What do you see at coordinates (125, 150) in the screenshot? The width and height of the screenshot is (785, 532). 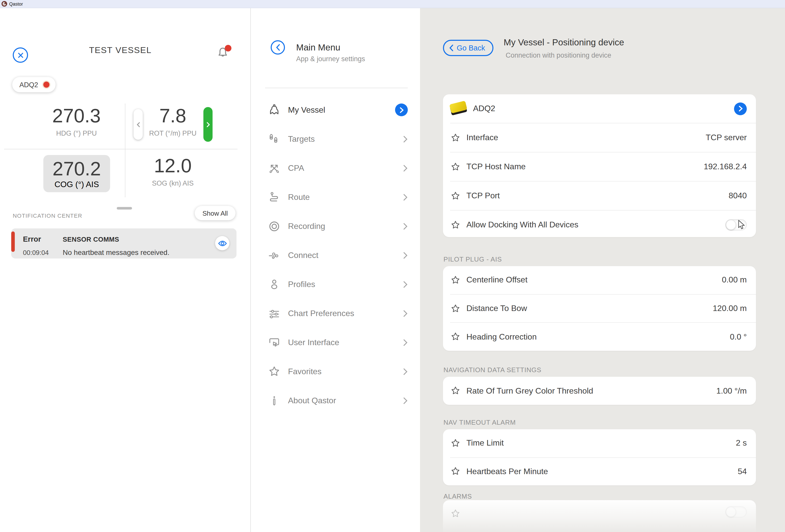 I see `grid-divider-vertical` at bounding box center [125, 150].